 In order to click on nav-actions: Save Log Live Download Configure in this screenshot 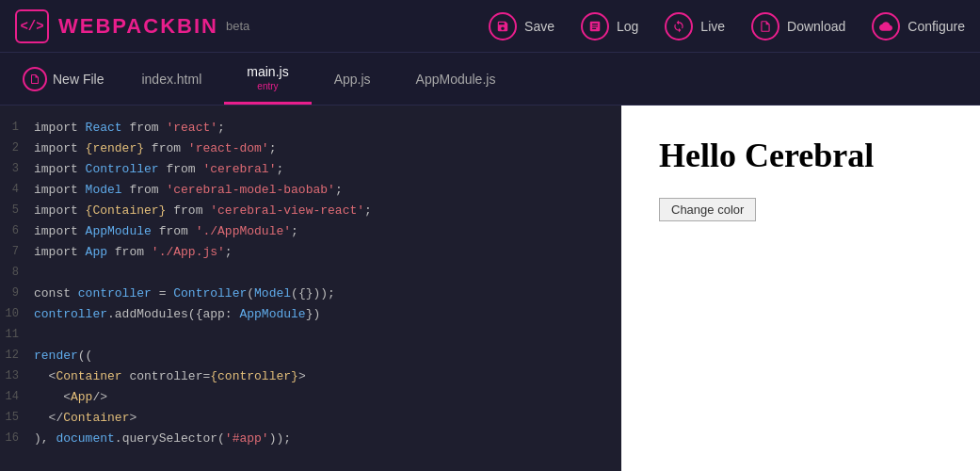, I will do `click(727, 26)`.